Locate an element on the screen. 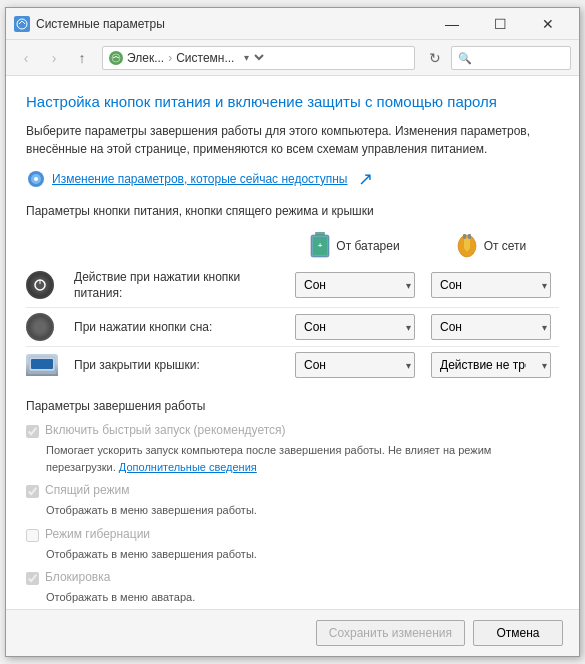  power-plug-icon is located at coordinates (467, 246).